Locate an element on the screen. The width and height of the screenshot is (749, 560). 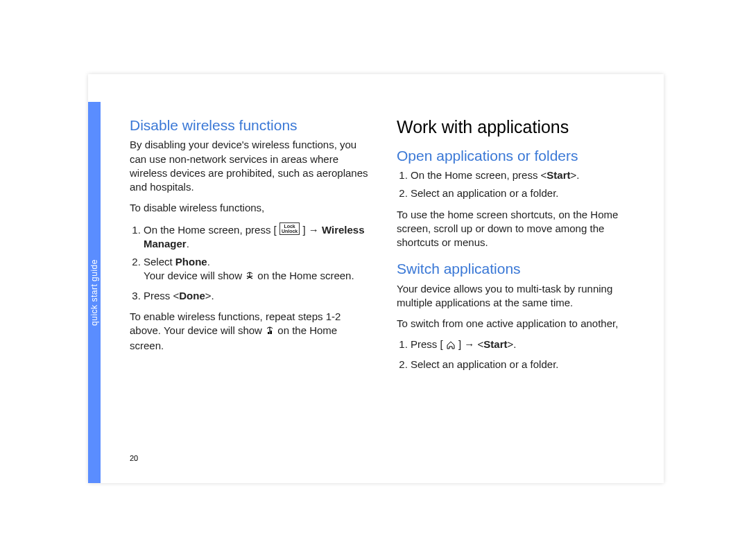
outro-paragraph: To enable wireless functions, repeat ste… is located at coordinates (250, 331).